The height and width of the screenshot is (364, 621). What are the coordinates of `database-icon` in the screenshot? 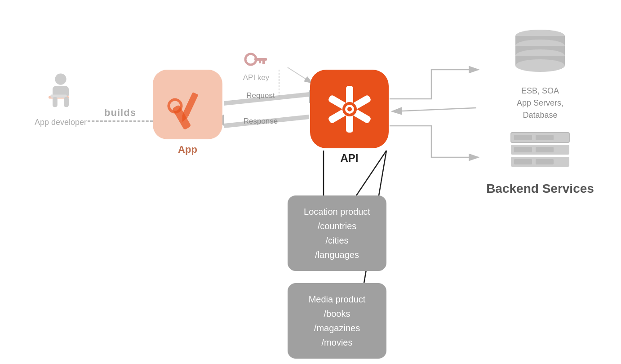 It's located at (540, 52).